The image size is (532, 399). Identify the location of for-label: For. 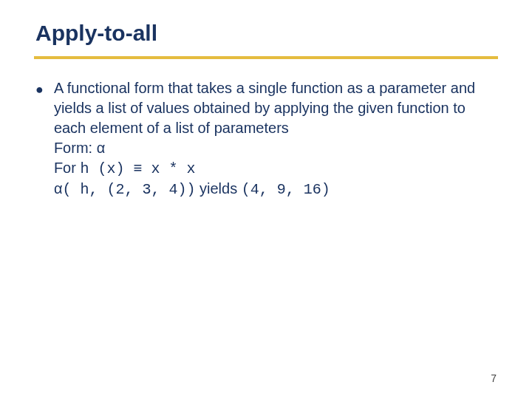
(67, 168).